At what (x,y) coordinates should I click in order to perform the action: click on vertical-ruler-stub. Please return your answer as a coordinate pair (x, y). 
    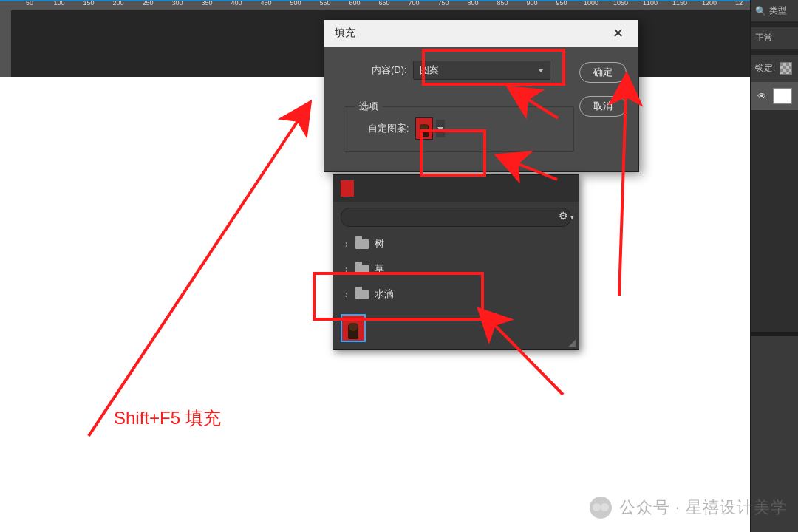
    Looking at the image, I should click on (6, 44).